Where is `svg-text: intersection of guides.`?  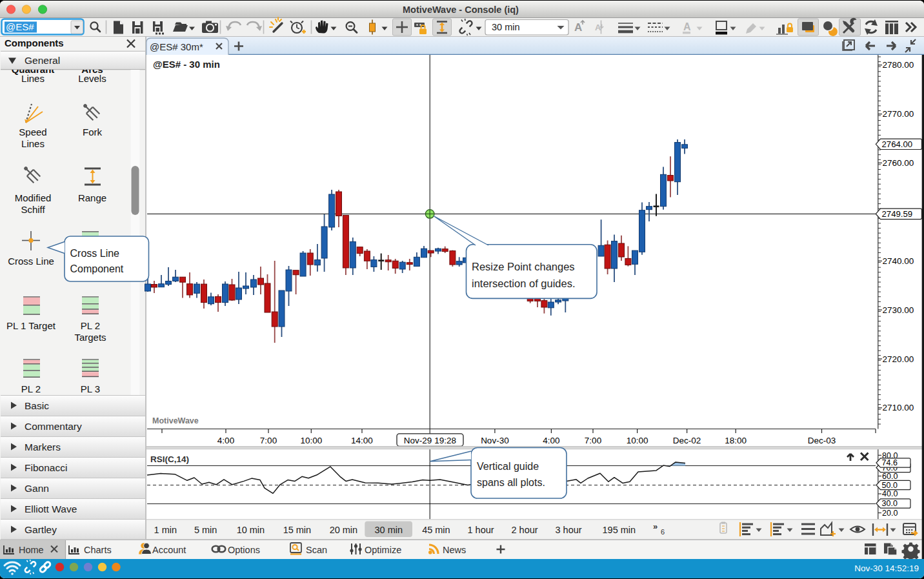 svg-text: intersection of guides. is located at coordinates (524, 283).